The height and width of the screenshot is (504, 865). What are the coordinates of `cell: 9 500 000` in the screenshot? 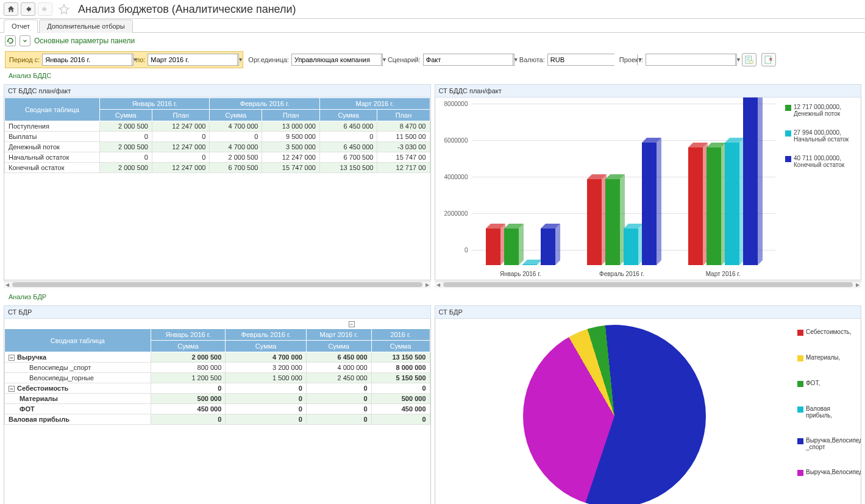 It's located at (291, 137).